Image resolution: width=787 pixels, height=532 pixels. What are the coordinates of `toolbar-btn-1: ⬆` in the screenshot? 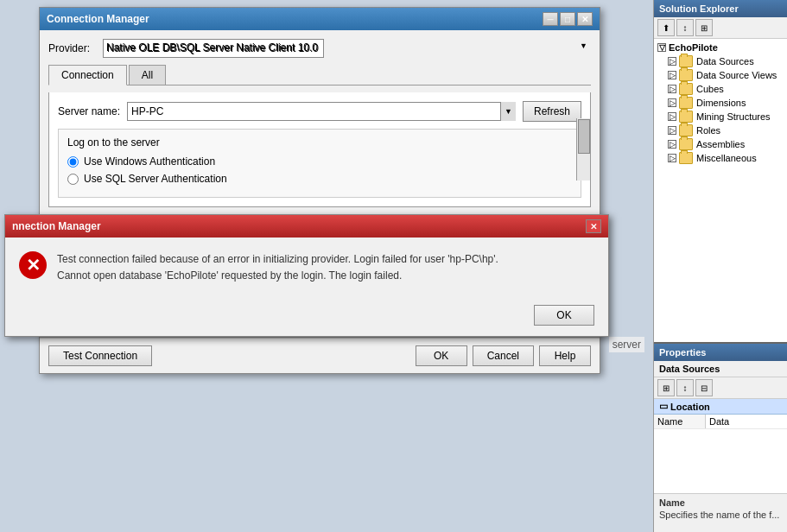 It's located at (666, 28).